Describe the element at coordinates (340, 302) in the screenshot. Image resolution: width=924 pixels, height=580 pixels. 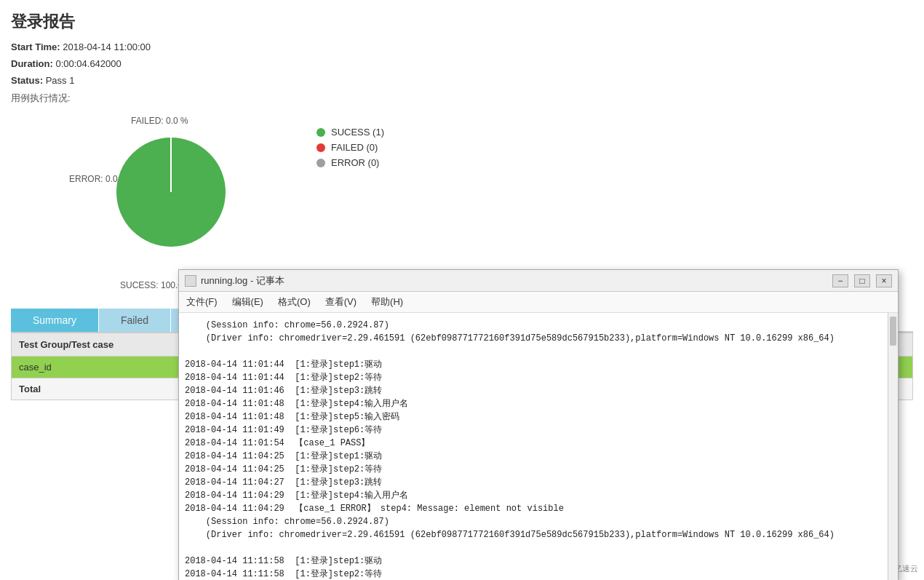
I see `menu-view: 查看(V)` at that location.